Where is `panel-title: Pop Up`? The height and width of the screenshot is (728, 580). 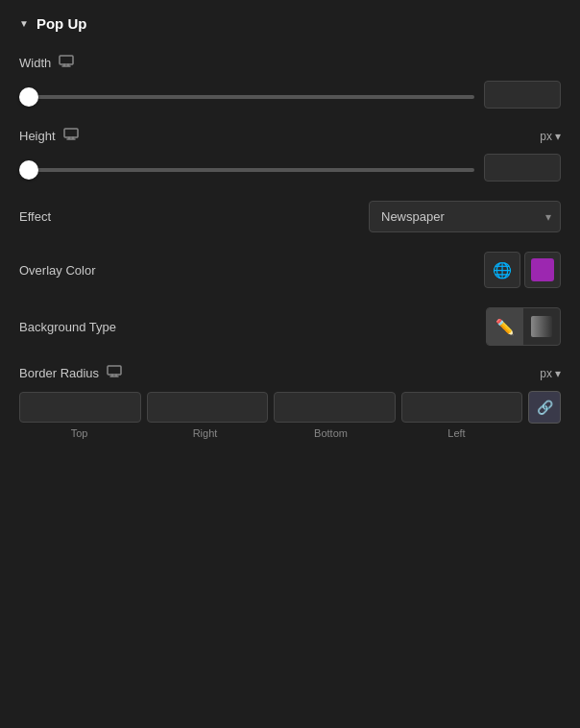
panel-title: Pop Up is located at coordinates (61, 23).